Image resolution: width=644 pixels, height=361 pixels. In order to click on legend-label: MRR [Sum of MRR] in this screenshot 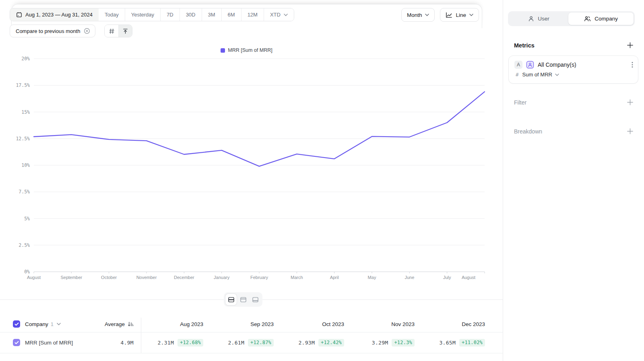, I will do `click(250, 50)`.